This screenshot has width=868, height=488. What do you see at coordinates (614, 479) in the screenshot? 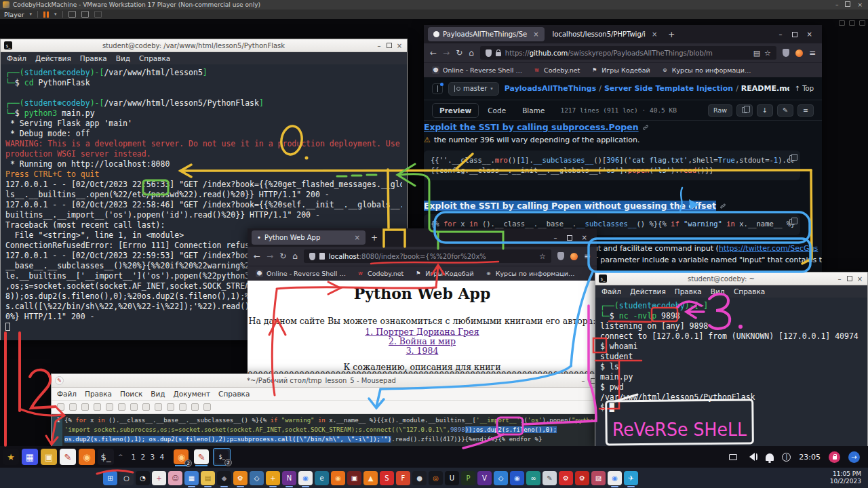
I see `chrome-profile-icon: ◉` at bounding box center [614, 479].